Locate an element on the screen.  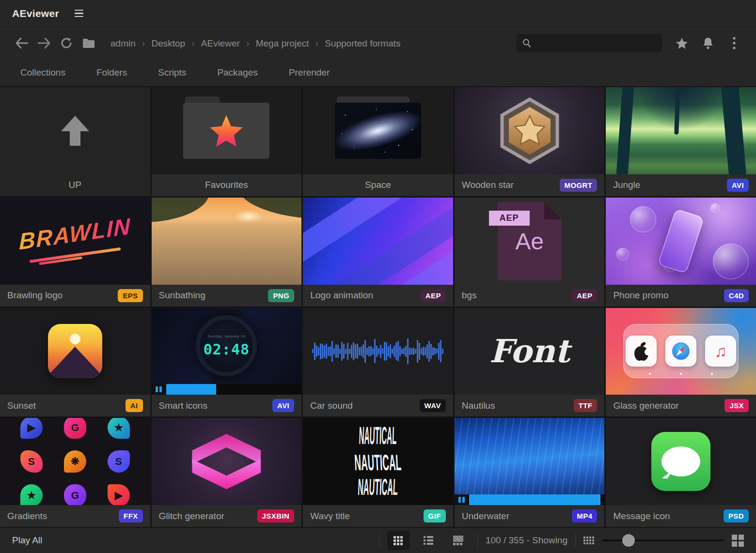
jungle-thumbnail is located at coordinates (681, 131).